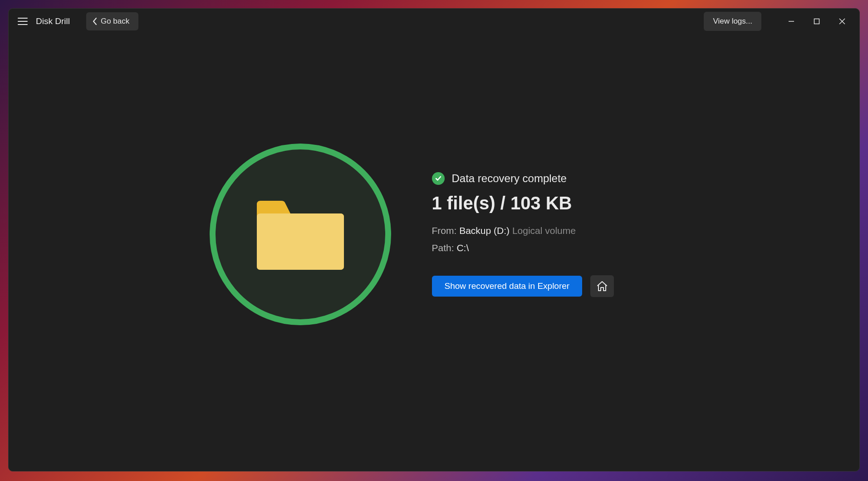 The height and width of the screenshot is (481, 868). I want to click on chevron-left-icon, so click(95, 21).